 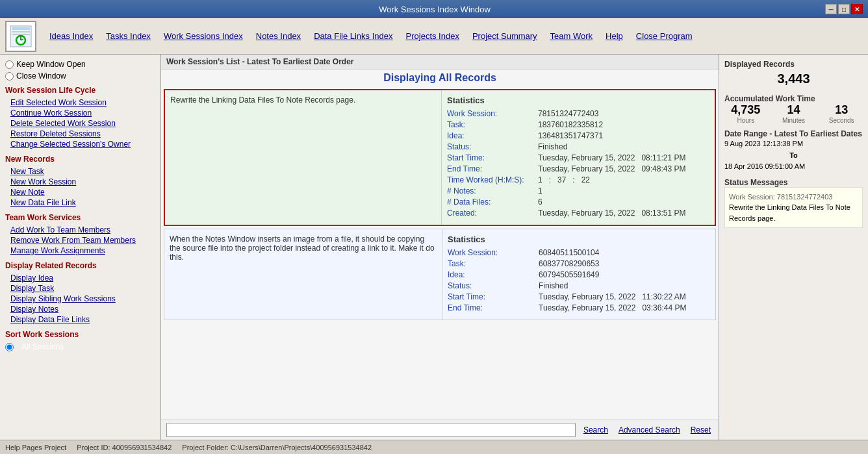 I want to click on title-bar: Work Sessions Index Window ─ □ ✕, so click(x=434, y=9).